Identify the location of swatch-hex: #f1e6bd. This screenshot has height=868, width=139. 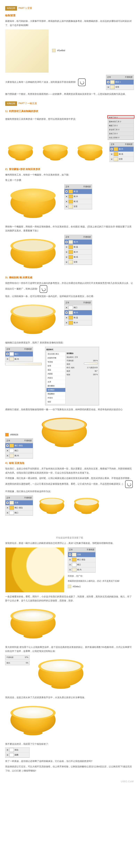
(61, 51).